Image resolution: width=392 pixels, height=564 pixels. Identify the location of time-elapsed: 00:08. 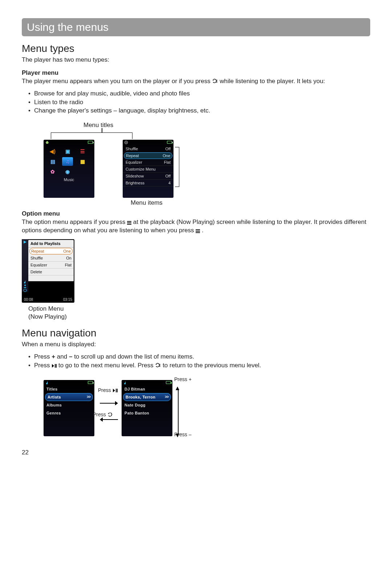
(28, 300).